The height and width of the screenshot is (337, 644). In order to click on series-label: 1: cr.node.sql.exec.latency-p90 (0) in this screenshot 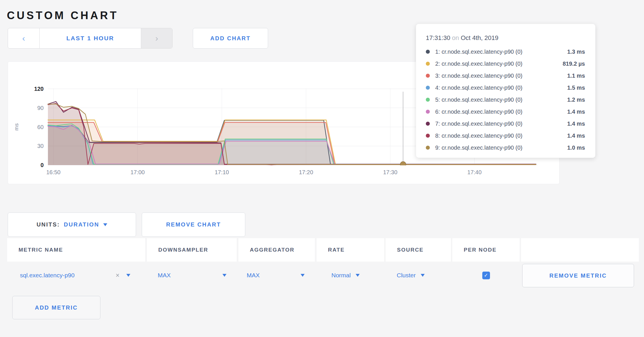, I will do `click(479, 52)`.